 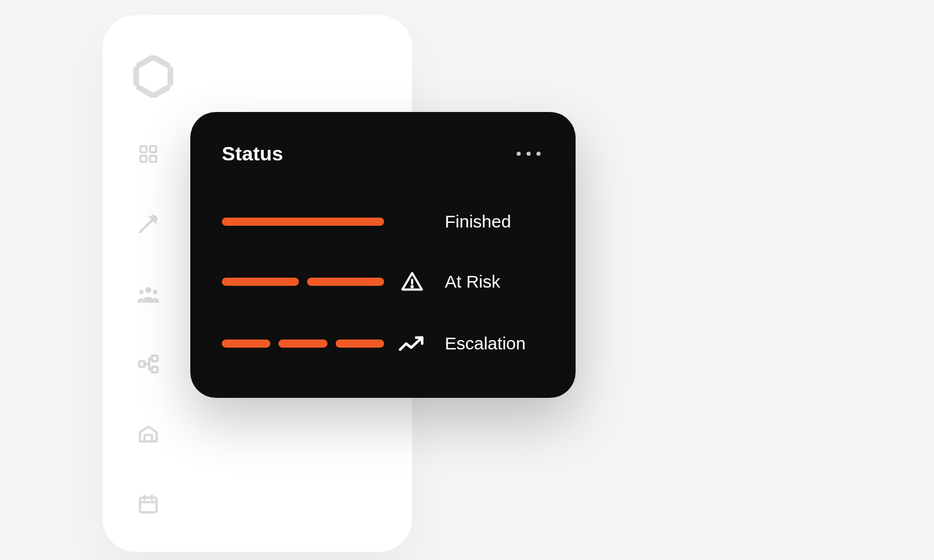 I want to click on sidebar-item-people, so click(x=148, y=294).